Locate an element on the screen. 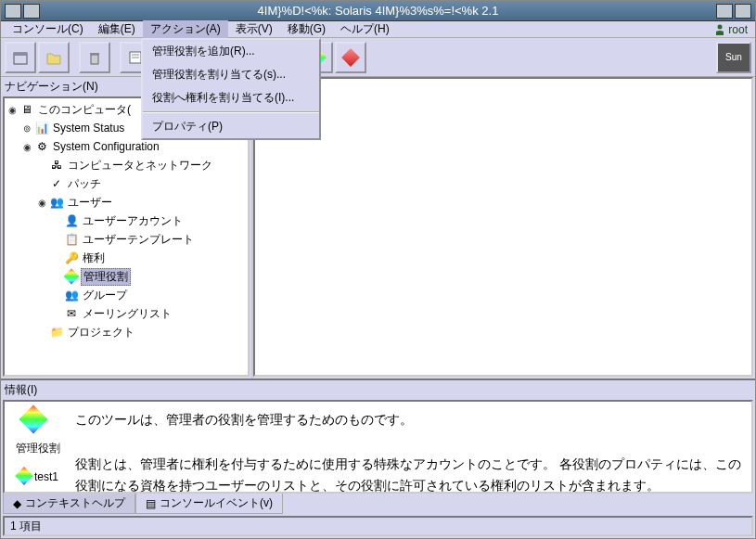 The image size is (756, 539). window-pin-button is located at coordinates (32, 11).